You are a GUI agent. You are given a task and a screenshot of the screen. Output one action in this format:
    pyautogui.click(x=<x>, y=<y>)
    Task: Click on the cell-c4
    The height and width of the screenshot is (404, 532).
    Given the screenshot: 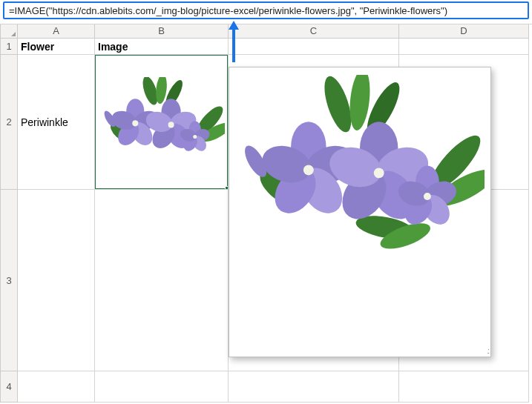 What is the action you would take?
    pyautogui.click(x=314, y=387)
    